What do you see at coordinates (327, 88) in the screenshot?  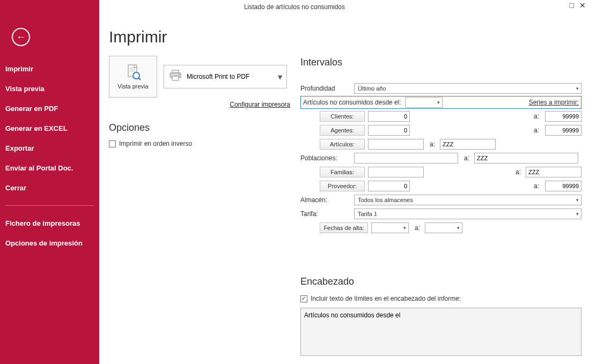 I see `profundidad-label: Profundidad` at bounding box center [327, 88].